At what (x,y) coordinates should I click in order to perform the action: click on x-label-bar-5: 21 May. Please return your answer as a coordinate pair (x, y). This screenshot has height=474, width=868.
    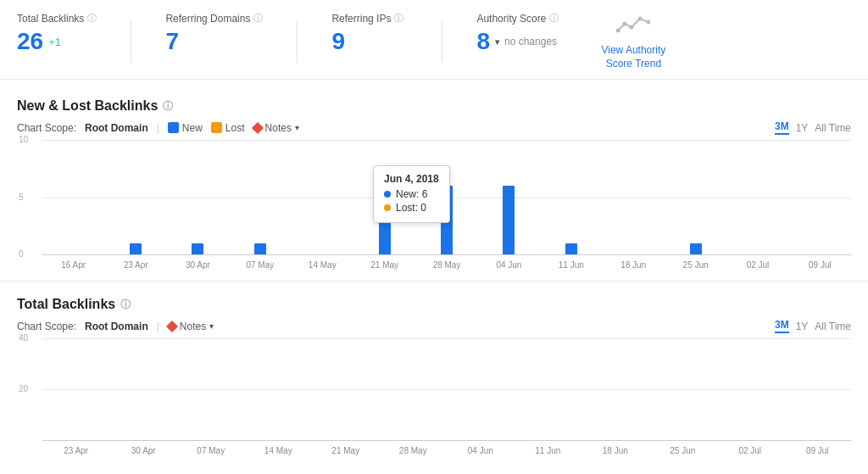
    Looking at the image, I should click on (385, 265).